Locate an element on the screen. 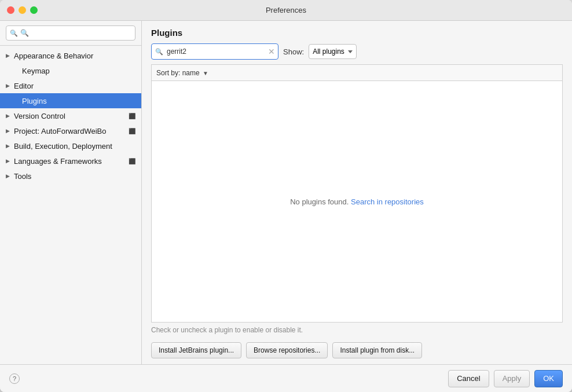 This screenshot has width=572, height=392. install-from-disk-button: Install plugin from disk... is located at coordinates (377, 350).